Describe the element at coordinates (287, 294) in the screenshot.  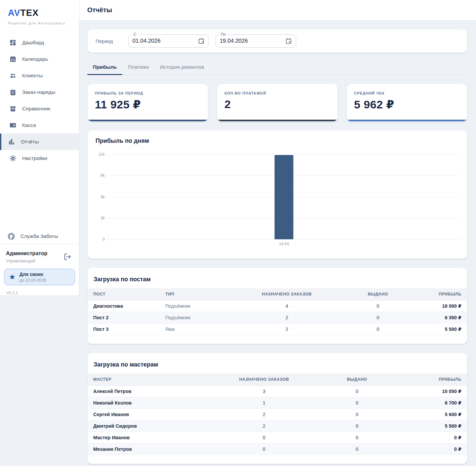
I see `column-header: НАЗНАЧЕНО ЗАКАЗОВ` at that location.